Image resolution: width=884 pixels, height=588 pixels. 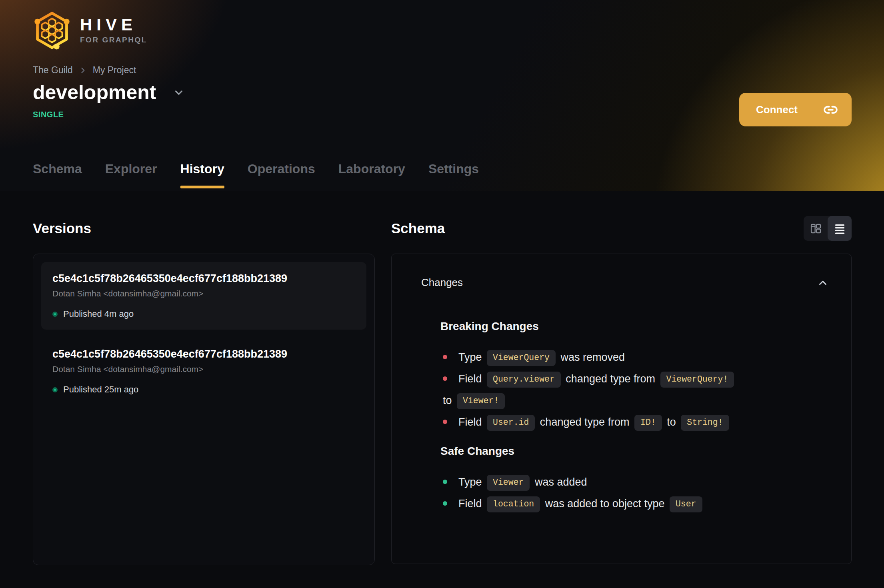 I want to click on tab-laboratory: Laboratory, so click(x=372, y=176).